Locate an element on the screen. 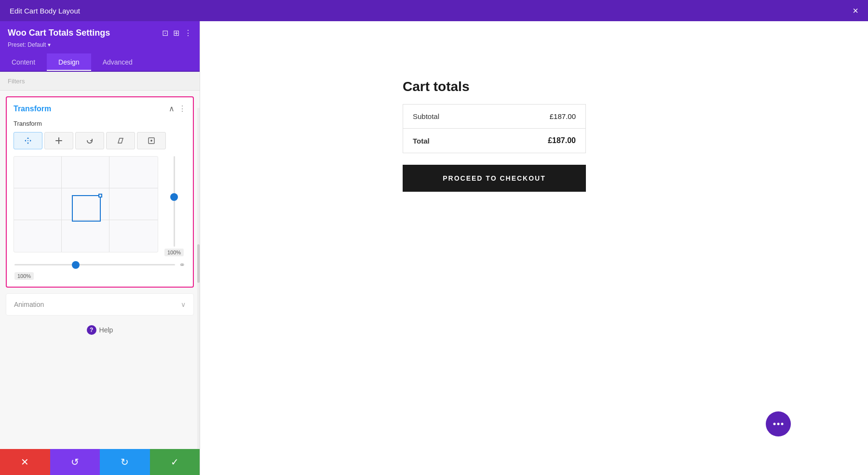 The width and height of the screenshot is (868, 475). cart-totals-title: Cart totals is located at coordinates (494, 87).